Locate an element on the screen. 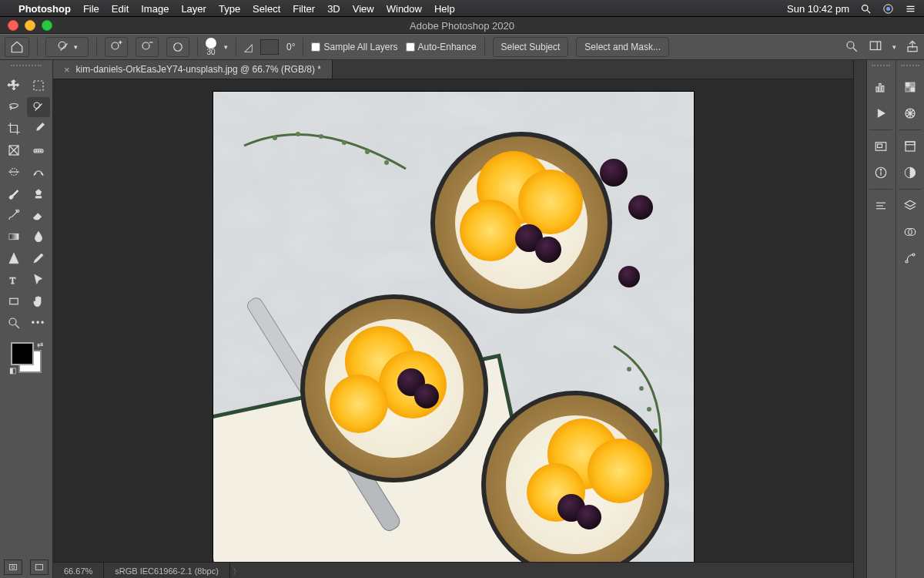 Image resolution: width=924 pixels, height=578 pixels. menu-edit: Edit is located at coordinates (120, 9).